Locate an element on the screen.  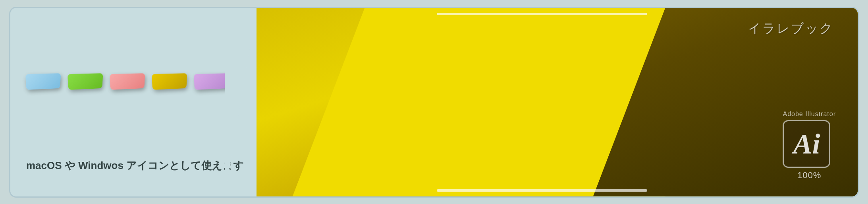
top-right-label: イラレブック is located at coordinates (791, 29).